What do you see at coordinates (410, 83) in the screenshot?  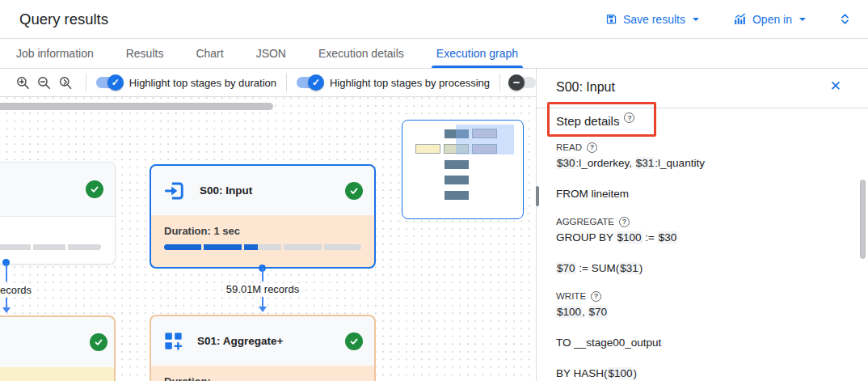 I see `highlight-processing-label: Highlight top stages by processing` at bounding box center [410, 83].